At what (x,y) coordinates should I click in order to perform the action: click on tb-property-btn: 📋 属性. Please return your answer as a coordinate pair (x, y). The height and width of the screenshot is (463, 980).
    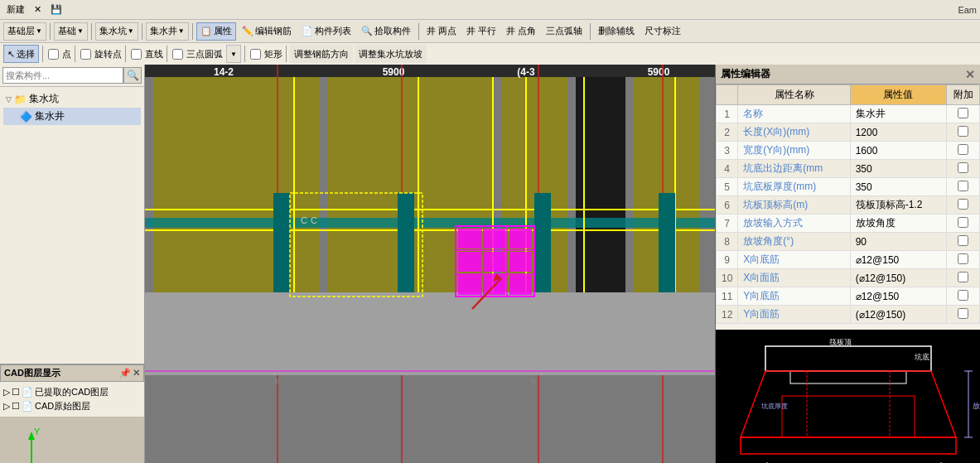
    Looking at the image, I should click on (216, 31).